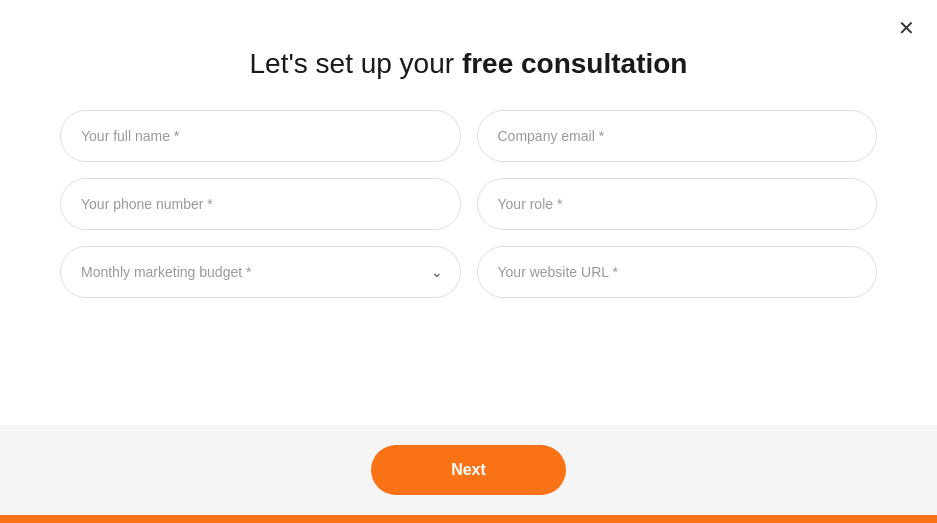  I want to click on modal-header: Let's set up your free consultation, so click(469, 50).